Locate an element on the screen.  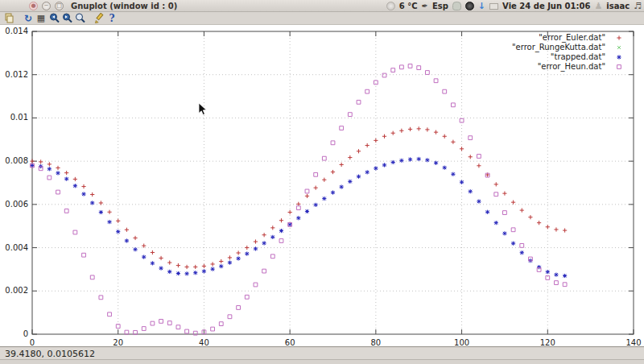
svg-text: 0.012 is located at coordinates (16, 74).